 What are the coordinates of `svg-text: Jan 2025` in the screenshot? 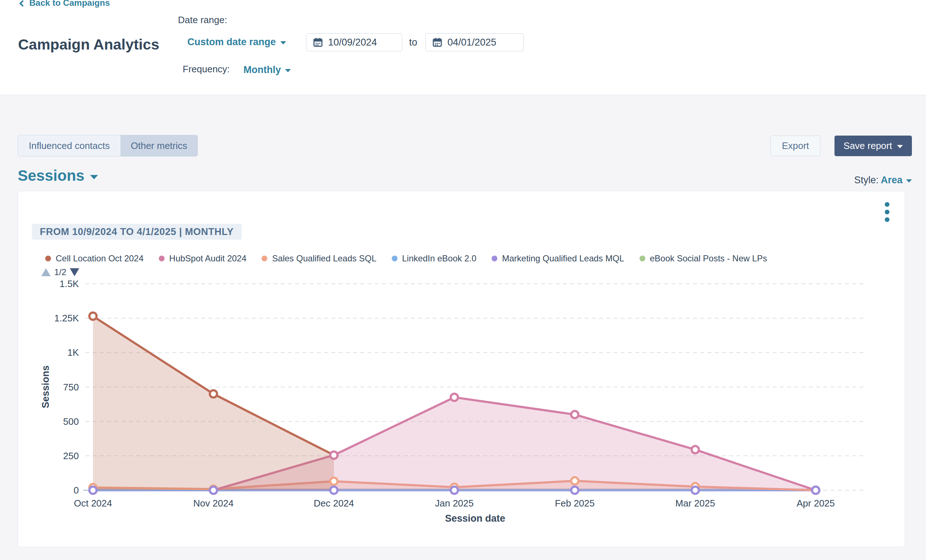 It's located at (455, 503).